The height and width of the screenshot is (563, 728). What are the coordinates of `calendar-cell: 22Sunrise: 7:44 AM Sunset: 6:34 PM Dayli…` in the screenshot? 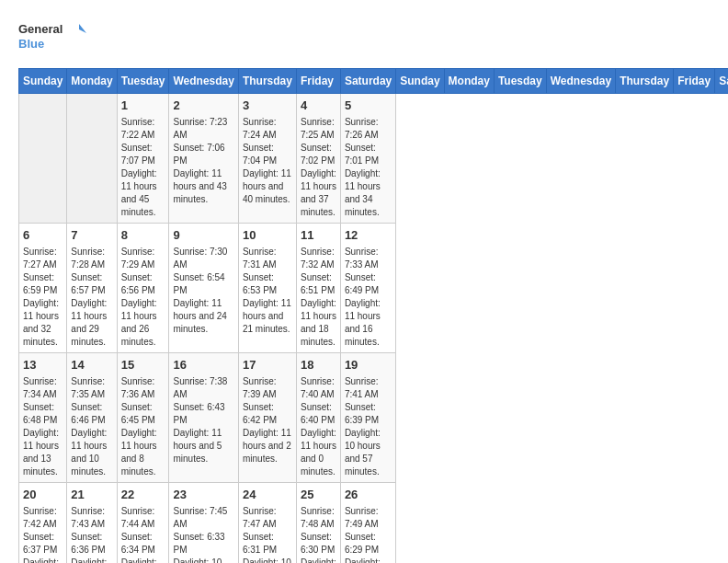 It's located at (143, 523).